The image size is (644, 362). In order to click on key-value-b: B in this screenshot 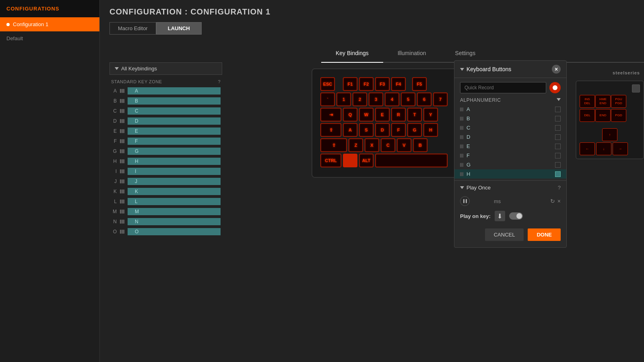, I will do `click(174, 101)`.